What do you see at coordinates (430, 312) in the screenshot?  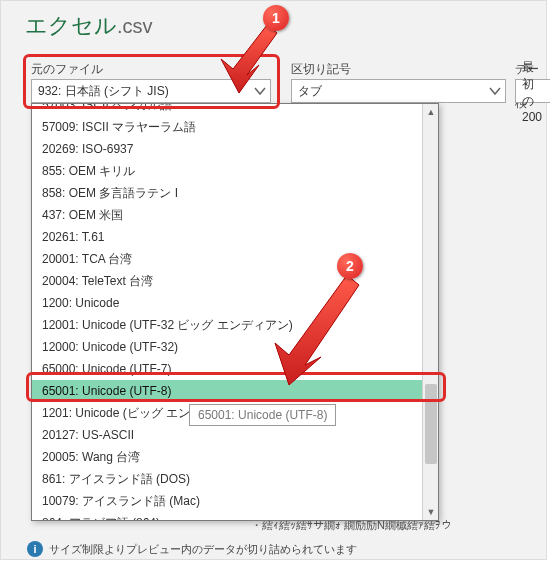 I see `scrollbar: ▲ ▼` at bounding box center [430, 312].